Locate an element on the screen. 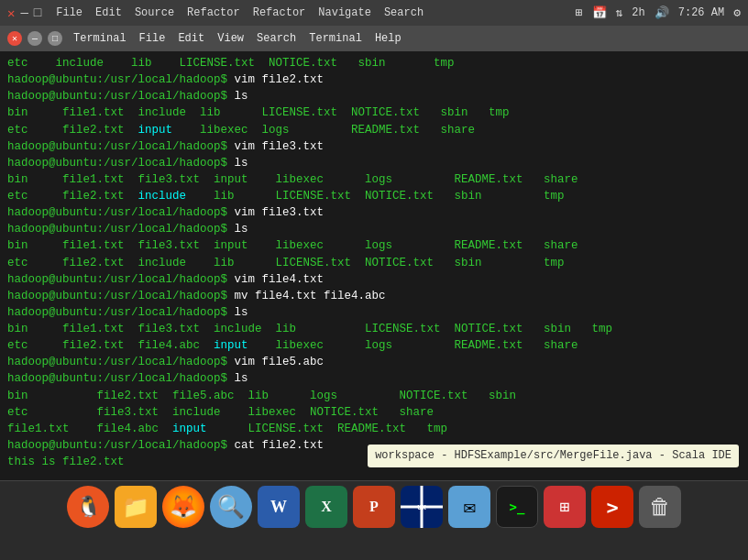  dock-uk: UK is located at coordinates (422, 507).